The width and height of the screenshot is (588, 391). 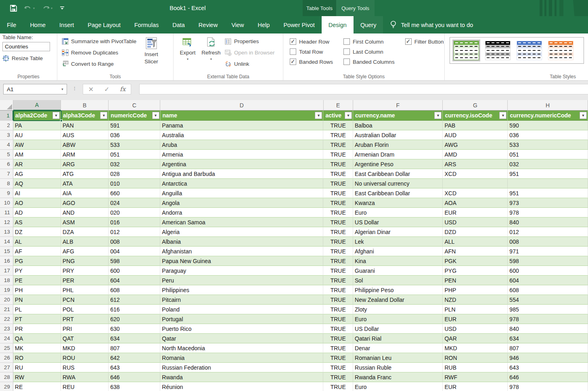 What do you see at coordinates (6, 135) in the screenshot?
I see `row-header-3: 3` at bounding box center [6, 135].